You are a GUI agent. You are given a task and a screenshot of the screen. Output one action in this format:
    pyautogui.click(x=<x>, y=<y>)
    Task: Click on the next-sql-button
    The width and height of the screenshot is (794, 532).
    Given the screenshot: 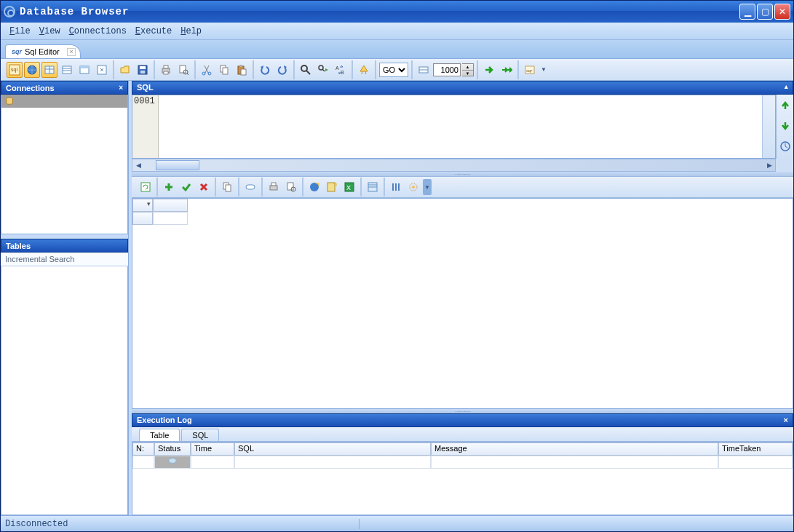 What is the action you would take?
    pyautogui.click(x=785, y=126)
    